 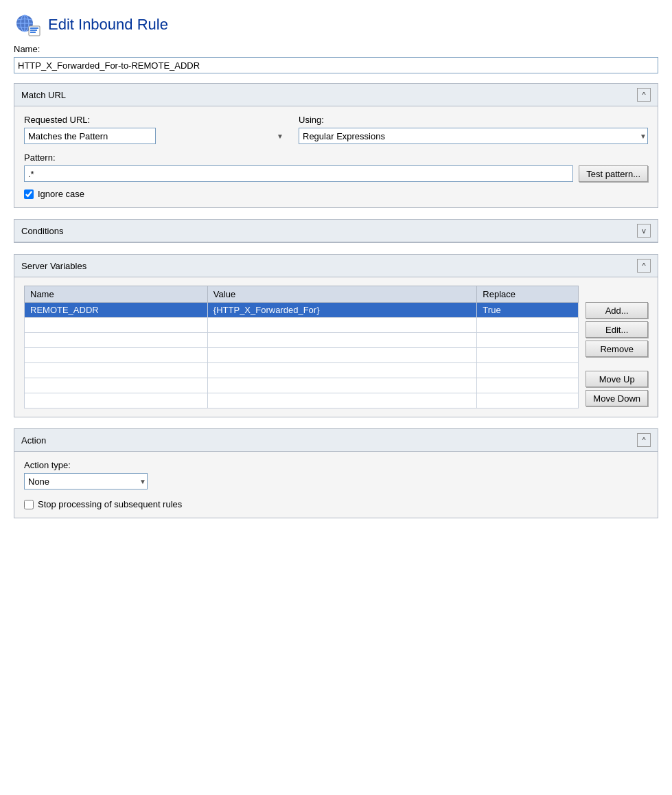 I want to click on using-label: Using:, so click(x=474, y=119).